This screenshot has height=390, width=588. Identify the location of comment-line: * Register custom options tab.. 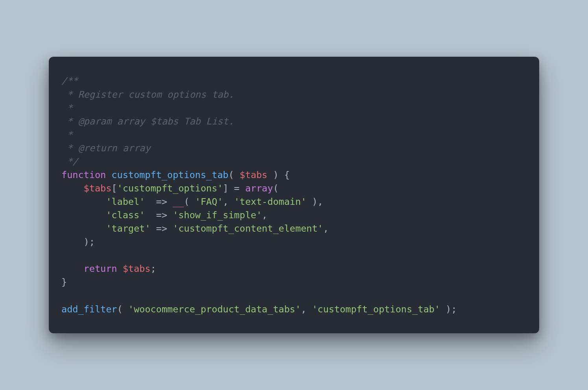
(148, 95).